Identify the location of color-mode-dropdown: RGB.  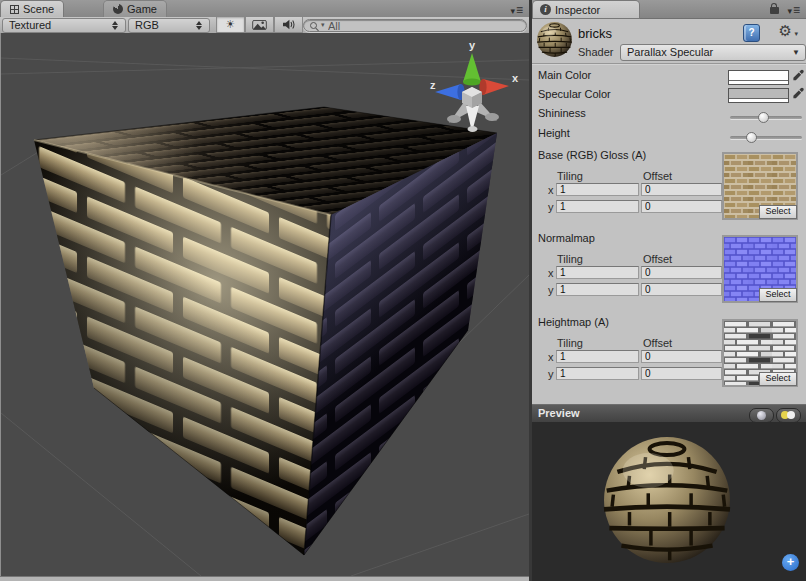
(169, 26).